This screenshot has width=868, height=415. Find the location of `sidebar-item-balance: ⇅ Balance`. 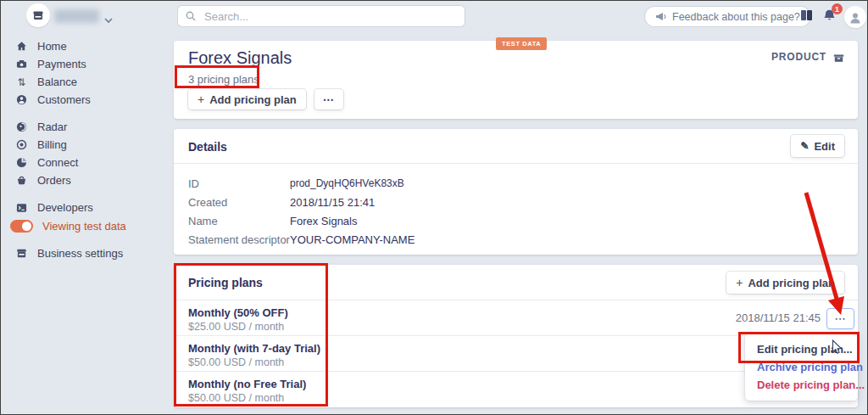

sidebar-item-balance: ⇅ Balance is located at coordinates (92, 81).